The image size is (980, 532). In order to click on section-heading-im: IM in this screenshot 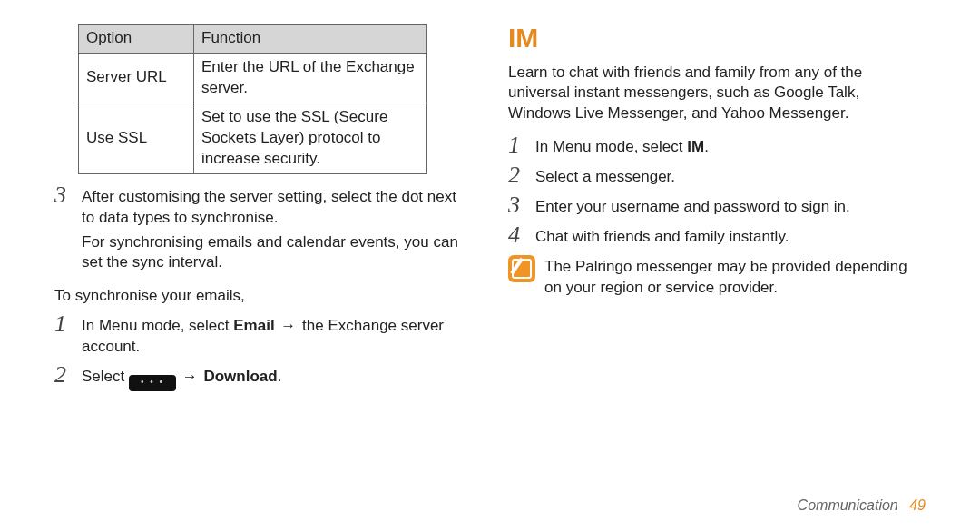, I will do `click(717, 38)`.